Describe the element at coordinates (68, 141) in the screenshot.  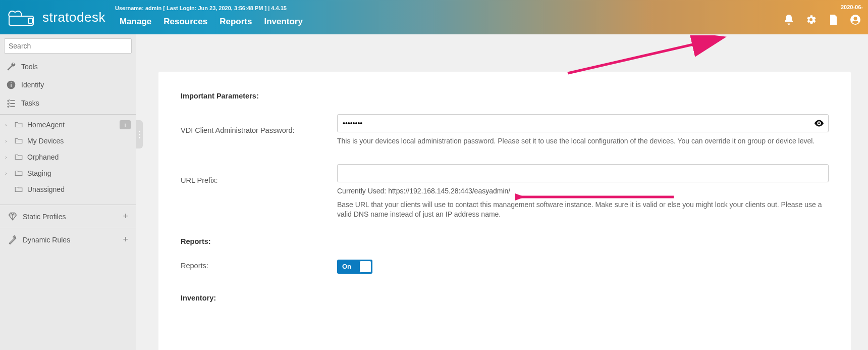
I see `tree-mydevices: › My Devices` at that location.